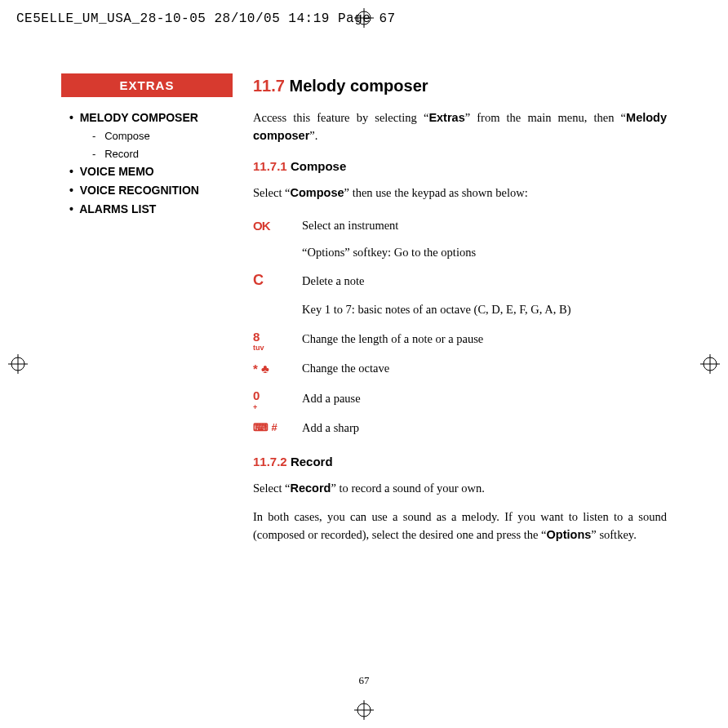 The image size is (728, 728). What do you see at coordinates (277, 225) in the screenshot?
I see `ok-key-icon: OK` at bounding box center [277, 225].